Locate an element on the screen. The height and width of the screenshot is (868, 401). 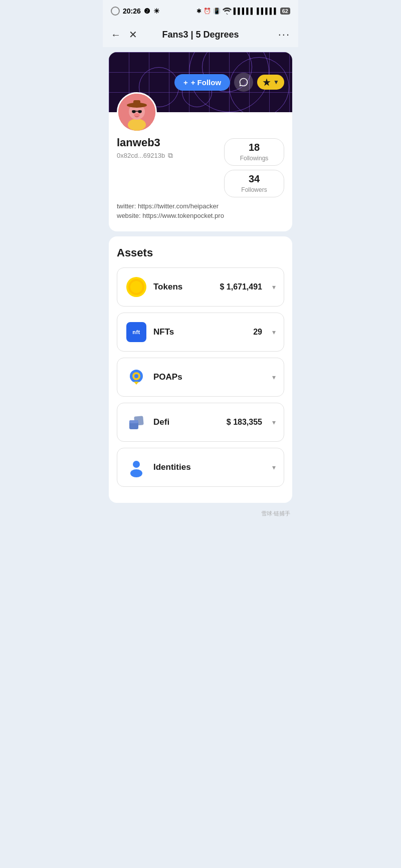
status-bar: 20:26 ❷ ☀ ✱ ⏰ 📳 ▌▌▌▌▌ ▌▌▌▌▌ 62 is located at coordinates (200, 11).